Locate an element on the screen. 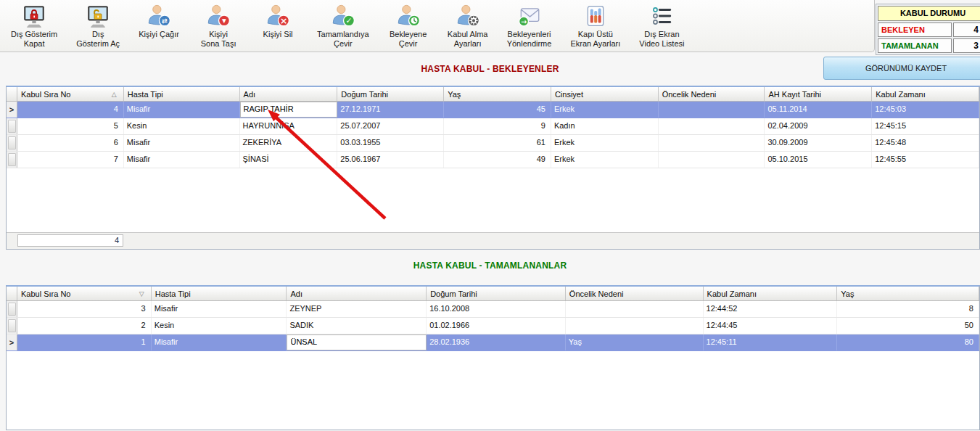  cell-kabul-sira-no: 5 is located at coordinates (71, 126).